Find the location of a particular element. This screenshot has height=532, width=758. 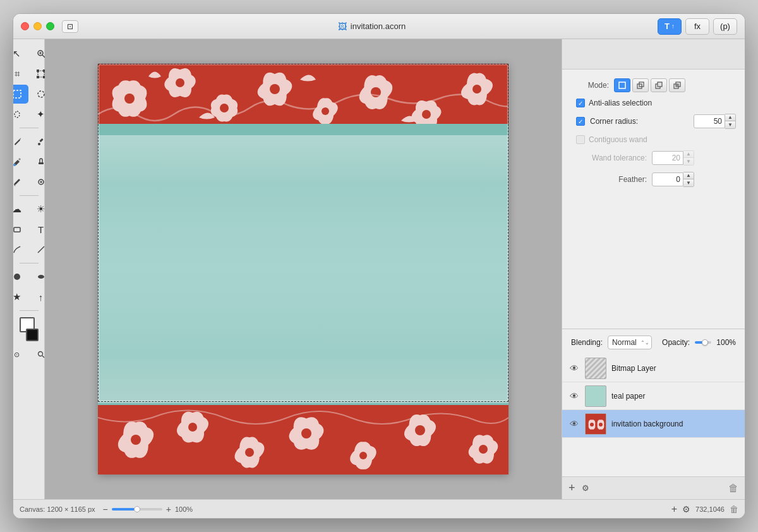

traffic-lights is located at coordinates (38, 27).